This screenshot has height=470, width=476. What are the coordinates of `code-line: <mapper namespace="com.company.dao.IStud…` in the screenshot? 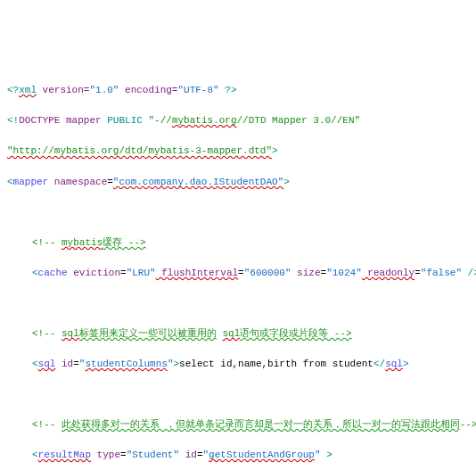 It's located at (238, 182).